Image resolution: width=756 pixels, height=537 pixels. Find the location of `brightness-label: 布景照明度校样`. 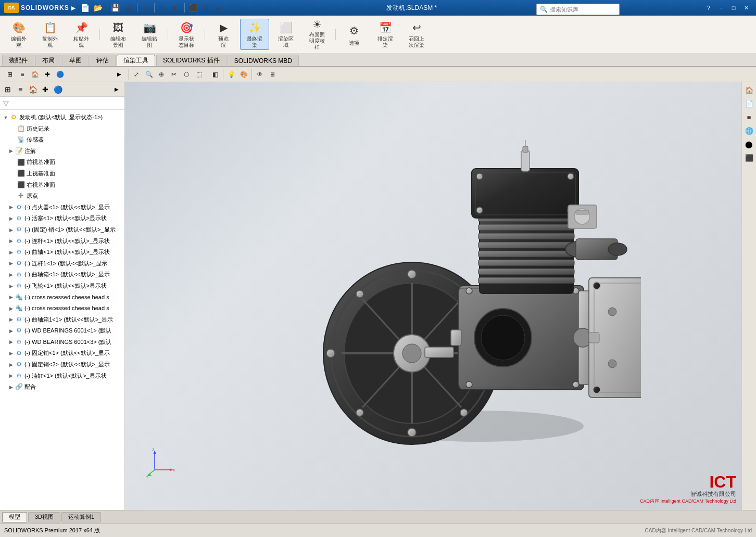

brightness-label: 布景照明度校样 is located at coordinates (317, 41).